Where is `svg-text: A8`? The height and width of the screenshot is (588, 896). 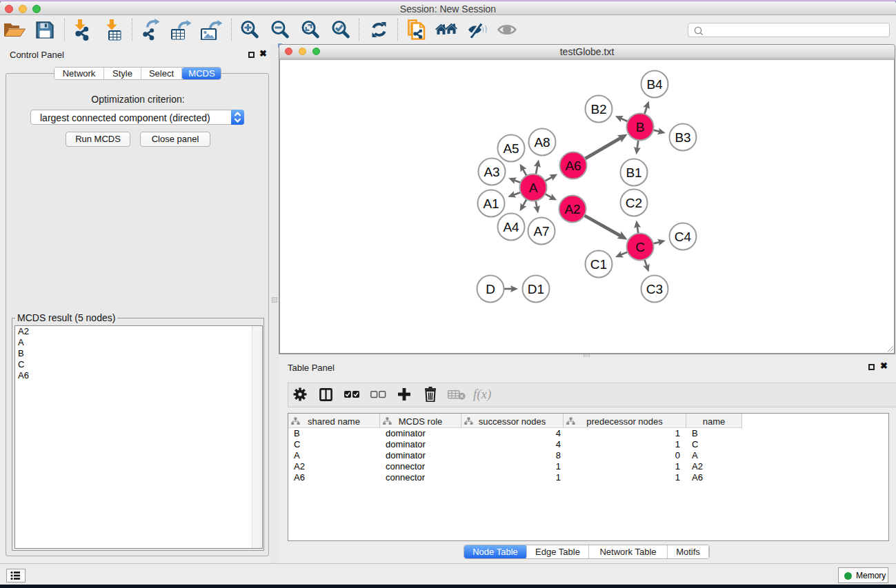 svg-text: A8 is located at coordinates (542, 142).